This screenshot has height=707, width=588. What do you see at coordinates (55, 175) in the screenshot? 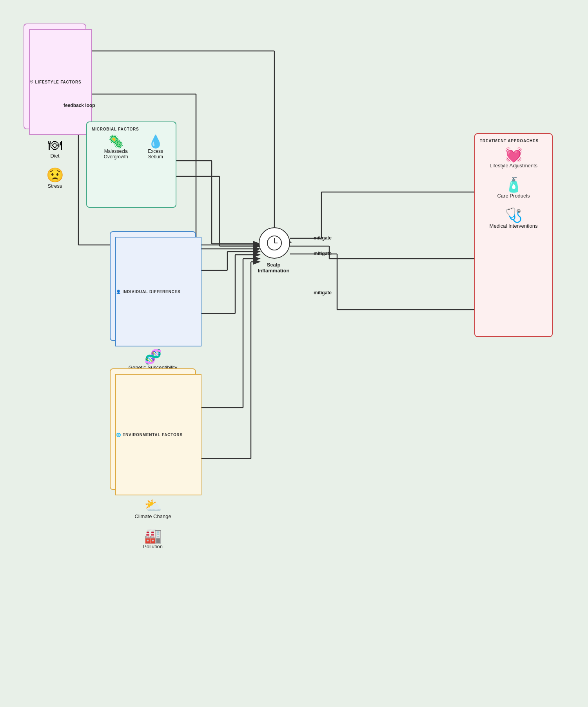
I see `stress-icon: 😟` at bounding box center [55, 175].